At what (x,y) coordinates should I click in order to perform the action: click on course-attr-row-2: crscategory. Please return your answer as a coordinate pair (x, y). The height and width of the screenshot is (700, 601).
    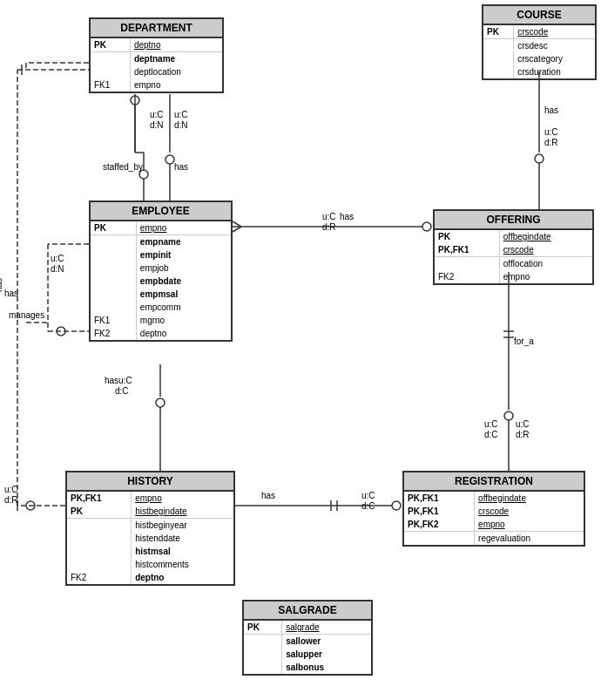
    Looking at the image, I should click on (539, 59).